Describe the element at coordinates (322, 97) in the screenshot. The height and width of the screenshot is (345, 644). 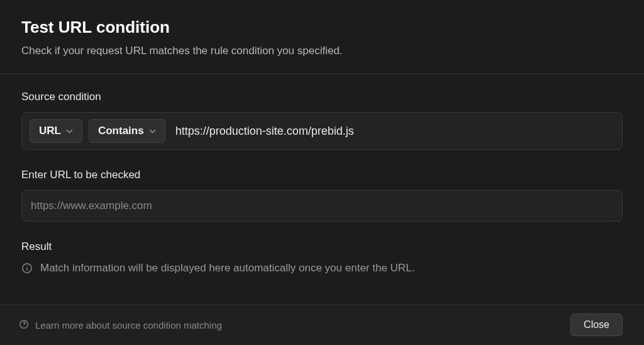
I see `source-condition-label: Source condition` at that location.